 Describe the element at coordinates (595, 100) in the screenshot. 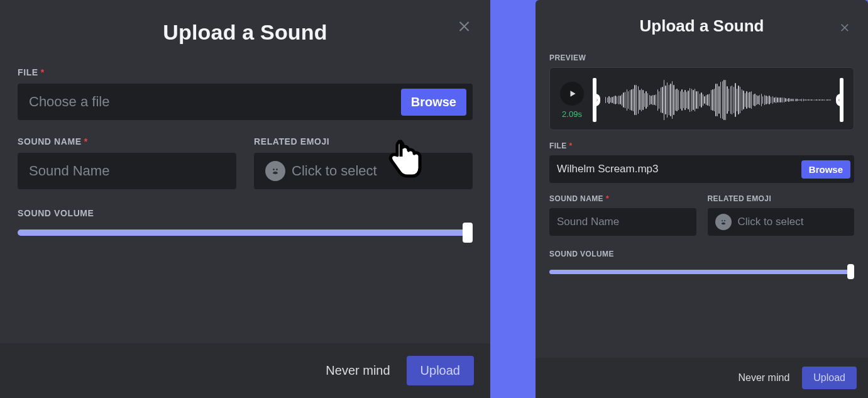

I see `trim-handle-left: ›` at that location.